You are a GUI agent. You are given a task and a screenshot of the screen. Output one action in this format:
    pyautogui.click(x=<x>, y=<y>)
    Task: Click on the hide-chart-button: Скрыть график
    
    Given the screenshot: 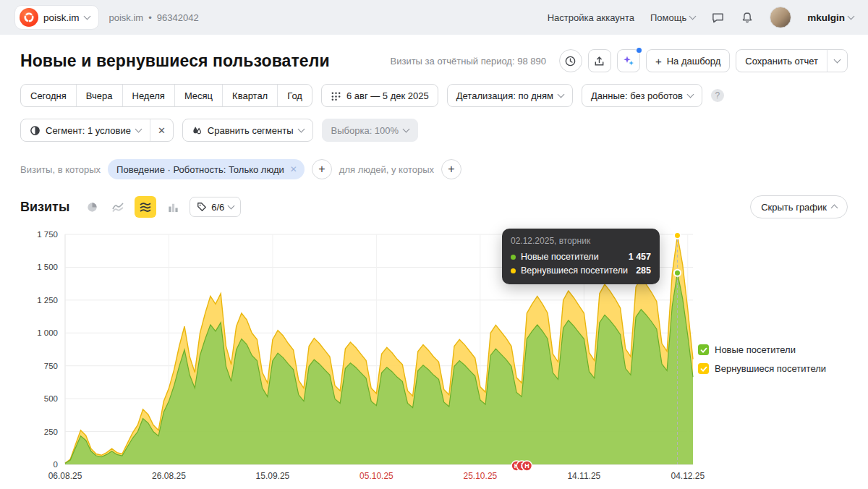 What is the action you would take?
    pyautogui.click(x=799, y=207)
    